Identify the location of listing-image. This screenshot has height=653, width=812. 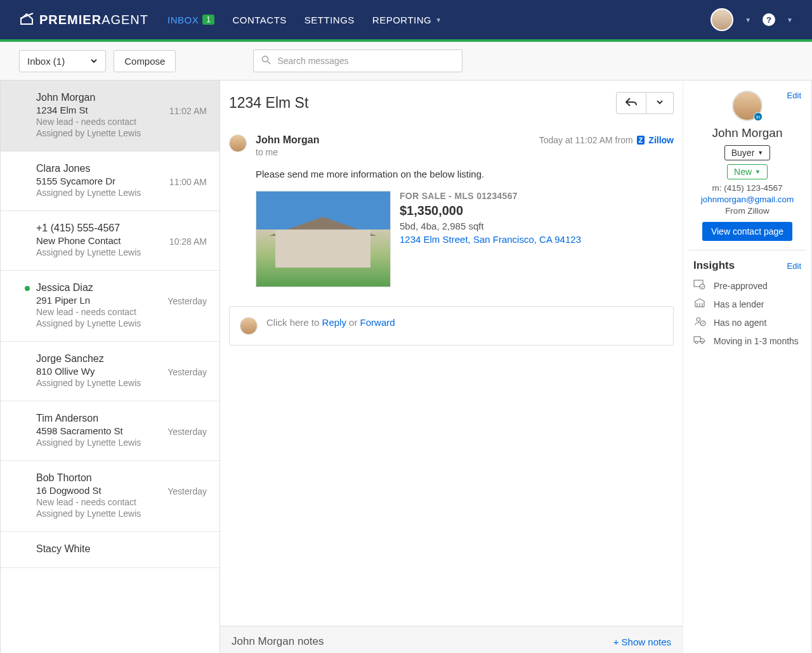
(324, 239).